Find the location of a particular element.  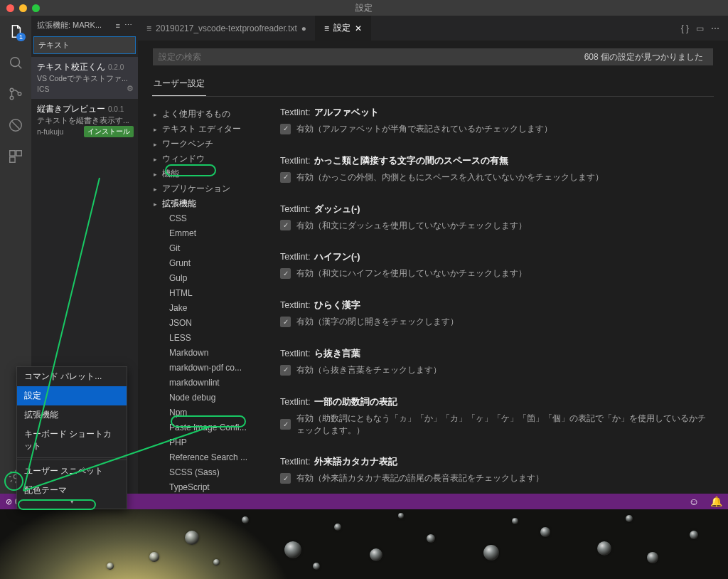

toc-subitem: JSON is located at coordinates (205, 323).